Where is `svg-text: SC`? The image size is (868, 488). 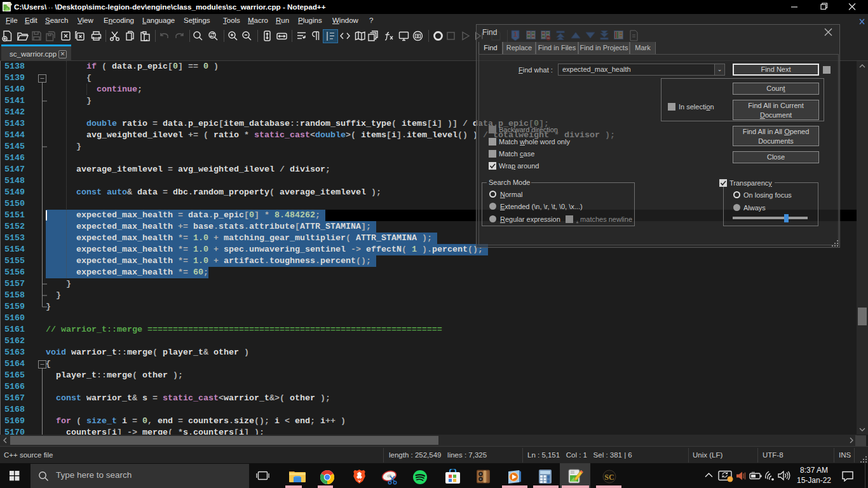 svg-text: SC is located at coordinates (609, 477).